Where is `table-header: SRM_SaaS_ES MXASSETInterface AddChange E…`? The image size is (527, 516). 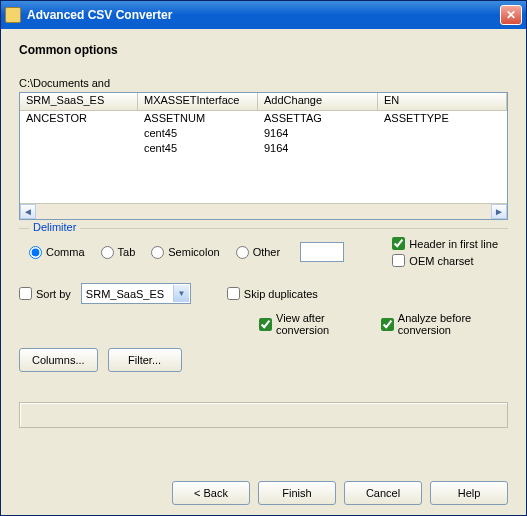 table-header: SRM_SaaS_ES MXASSETInterface AddChange E… is located at coordinates (264, 102).